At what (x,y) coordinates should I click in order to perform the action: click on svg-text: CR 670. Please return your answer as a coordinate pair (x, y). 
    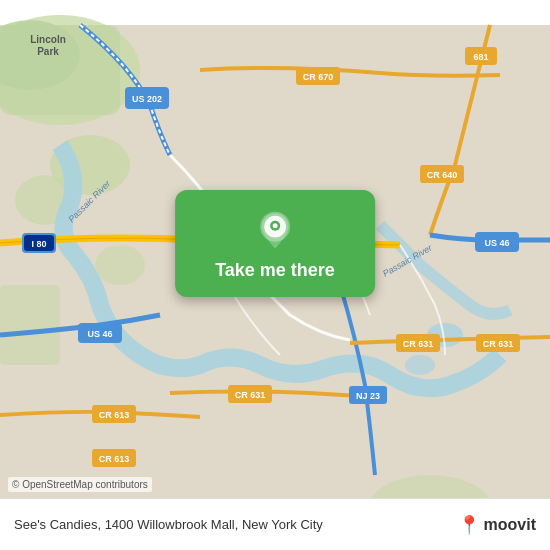
    Looking at the image, I should click on (318, 77).